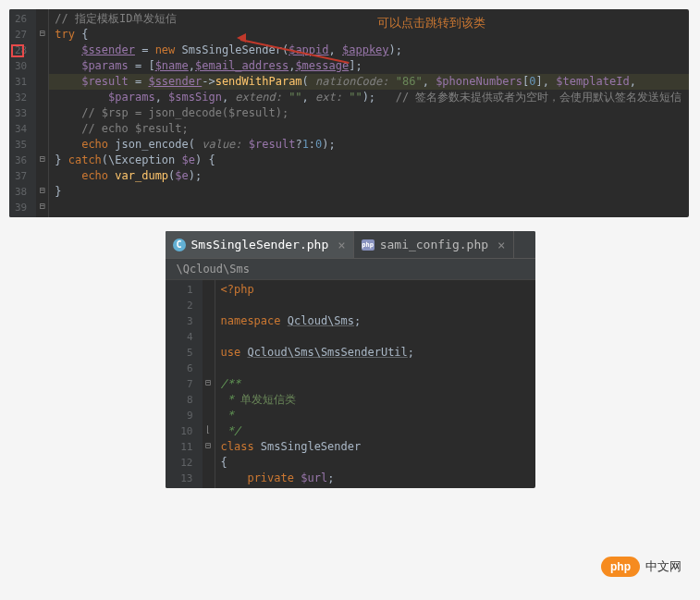  Describe the element at coordinates (350, 270) in the screenshot. I see `breadcrumb: \Qcloud\Sms` at that location.